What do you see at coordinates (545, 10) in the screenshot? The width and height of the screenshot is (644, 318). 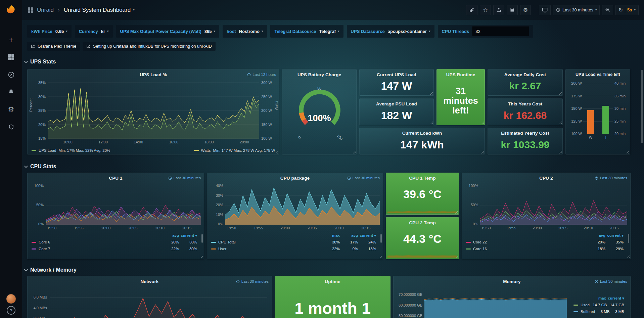 I see `cycle-view-button` at bounding box center [545, 10].